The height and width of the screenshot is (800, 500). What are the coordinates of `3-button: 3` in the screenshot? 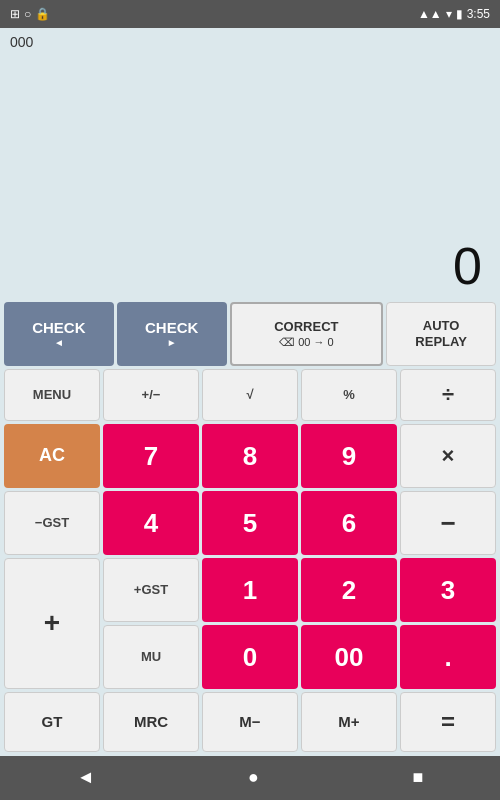 It's located at (448, 590).